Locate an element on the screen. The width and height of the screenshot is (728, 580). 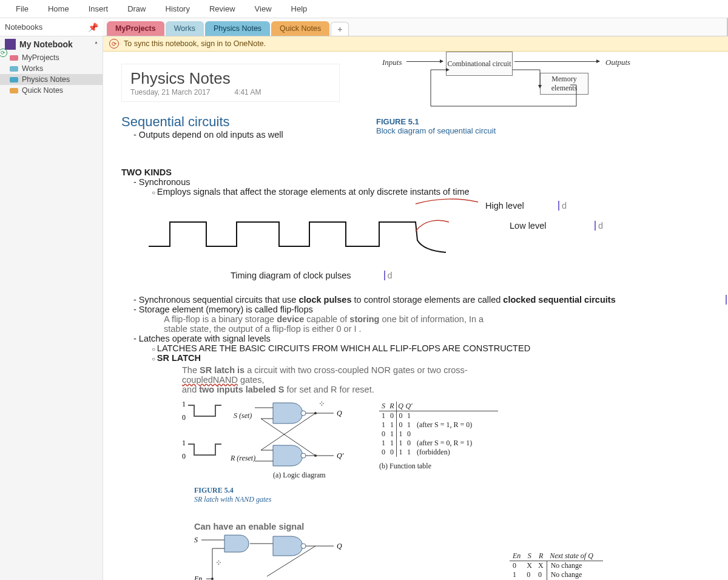
note-bullet: Storage element (memory) is called flip-… is located at coordinates (422, 309).